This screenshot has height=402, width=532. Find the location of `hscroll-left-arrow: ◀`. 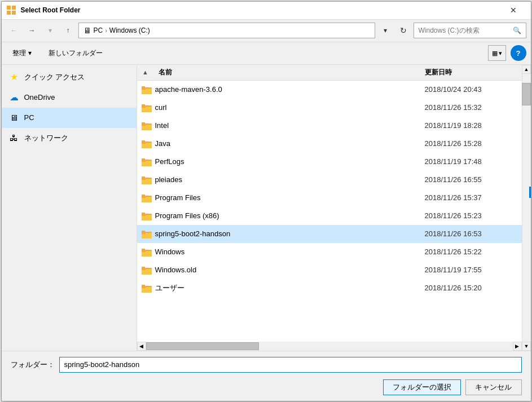

hscroll-left-arrow: ◀ is located at coordinates (142, 346).